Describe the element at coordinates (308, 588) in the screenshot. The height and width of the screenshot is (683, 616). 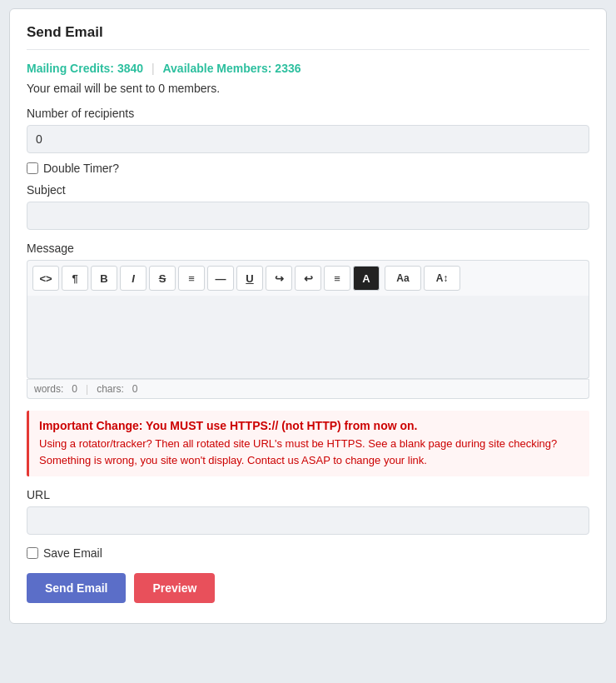
I see `button-row: Send Email Preview` at that location.